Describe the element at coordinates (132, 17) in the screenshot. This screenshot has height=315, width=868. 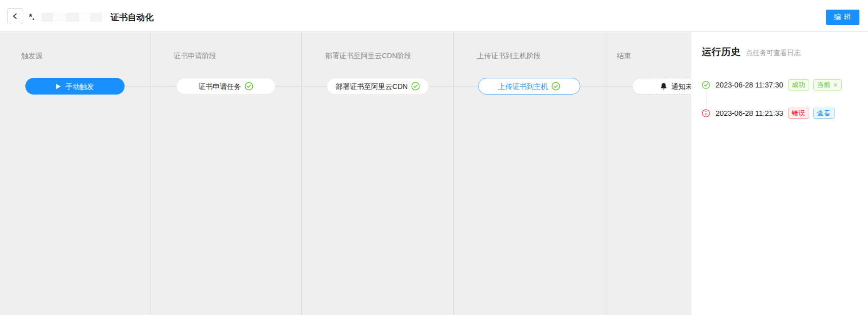
I see `page-title-suffix: 证书自动化` at that location.